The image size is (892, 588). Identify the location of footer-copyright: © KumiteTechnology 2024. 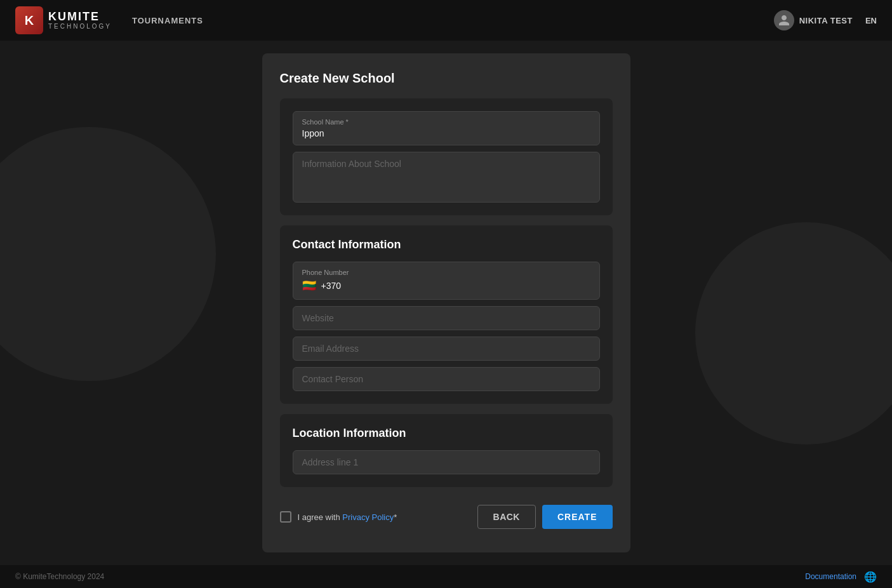
(60, 577).